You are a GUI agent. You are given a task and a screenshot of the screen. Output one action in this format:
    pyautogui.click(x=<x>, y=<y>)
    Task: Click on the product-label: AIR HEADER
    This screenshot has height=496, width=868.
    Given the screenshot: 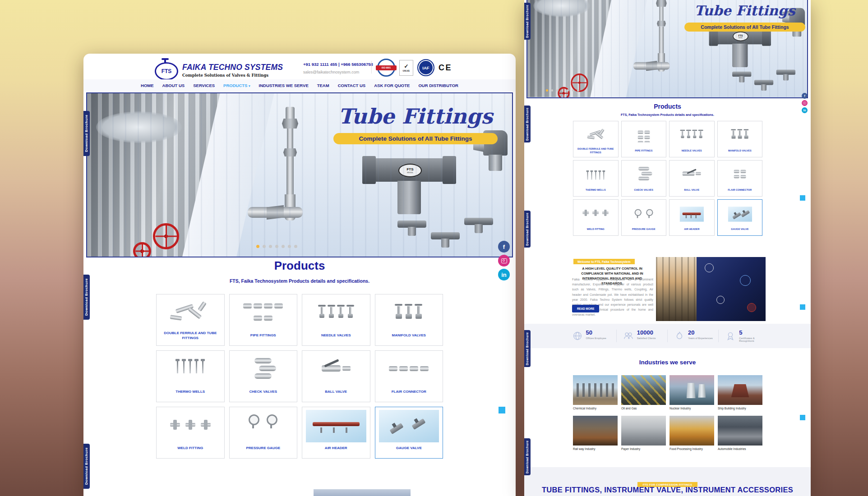 What is the action you would take?
    pyautogui.click(x=336, y=450)
    